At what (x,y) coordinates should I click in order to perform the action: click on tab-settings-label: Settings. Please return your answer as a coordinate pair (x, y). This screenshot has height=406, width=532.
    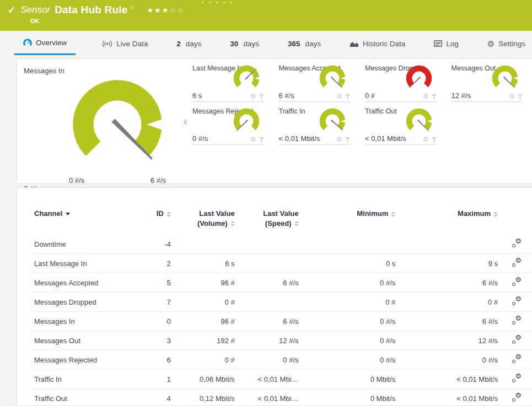
    Looking at the image, I should click on (512, 44).